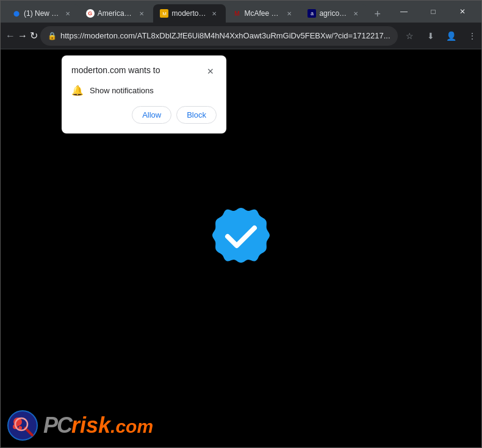 This screenshot has height=448, width=482. Describe the element at coordinates (410, 36) in the screenshot. I see `bookmark-button: ☆` at that location.